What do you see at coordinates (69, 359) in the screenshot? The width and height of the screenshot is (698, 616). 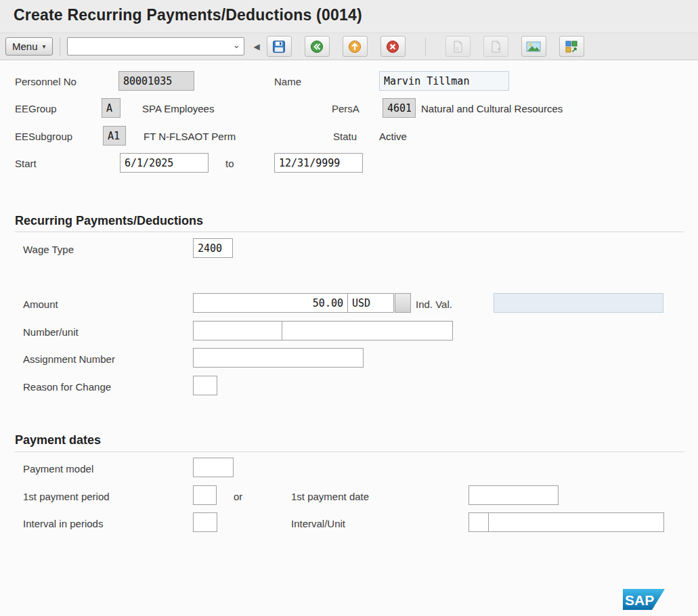 I see `assignment-number-label: Assignment Number` at bounding box center [69, 359].